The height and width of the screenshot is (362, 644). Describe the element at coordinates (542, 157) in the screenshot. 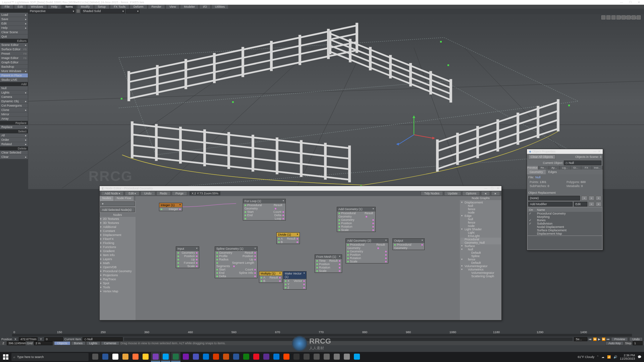

I see `clear-all-button: Clear All Objects` at that location.